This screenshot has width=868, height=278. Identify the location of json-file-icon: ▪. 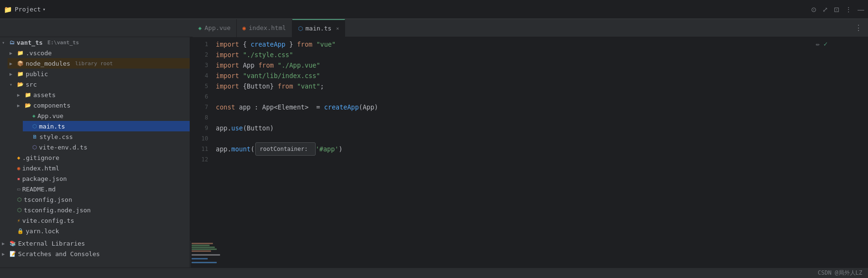
(19, 179).